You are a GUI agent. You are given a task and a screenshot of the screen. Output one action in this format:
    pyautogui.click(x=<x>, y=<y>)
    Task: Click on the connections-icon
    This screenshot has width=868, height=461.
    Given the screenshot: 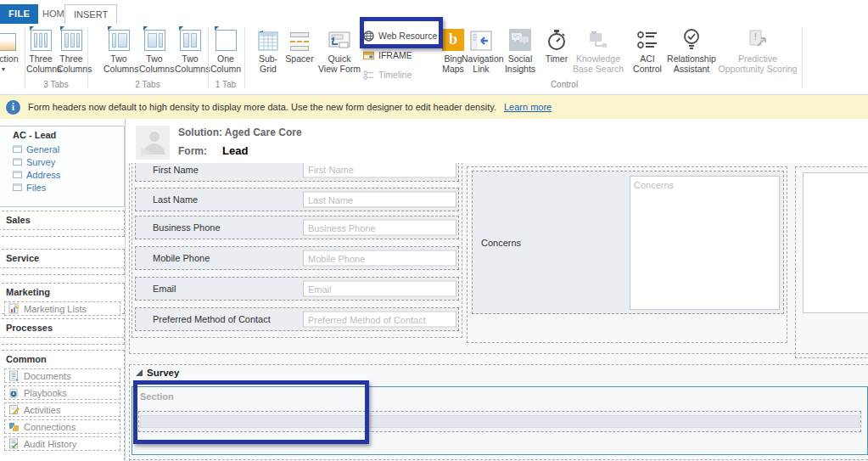 What is the action you would take?
    pyautogui.click(x=14, y=426)
    